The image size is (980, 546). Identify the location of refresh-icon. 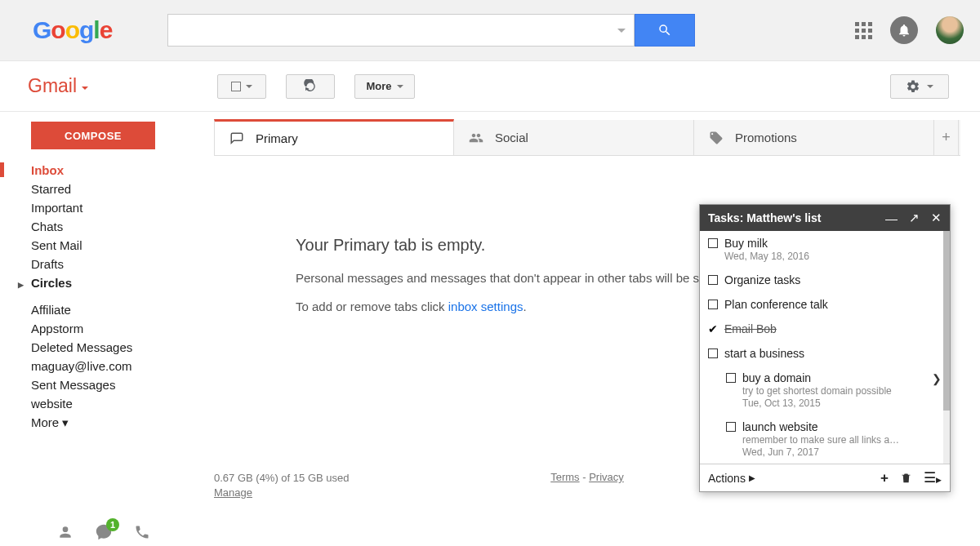
(310, 87).